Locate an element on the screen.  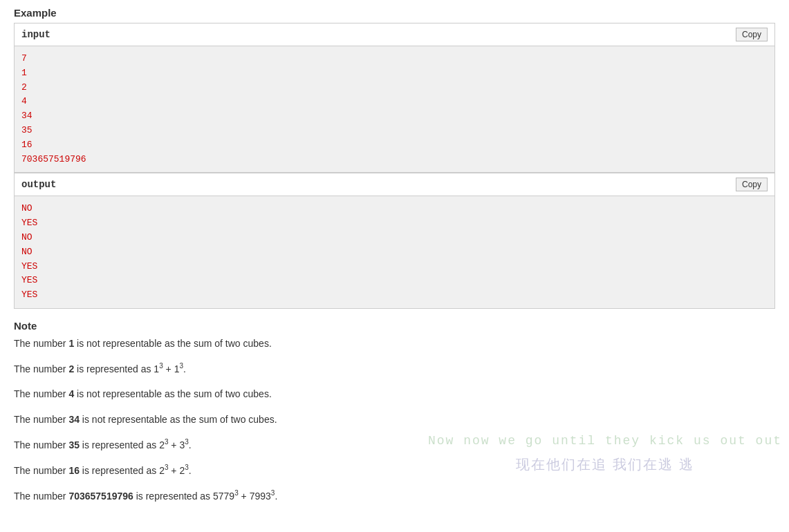
note-number-3: 4 is located at coordinates (71, 394).